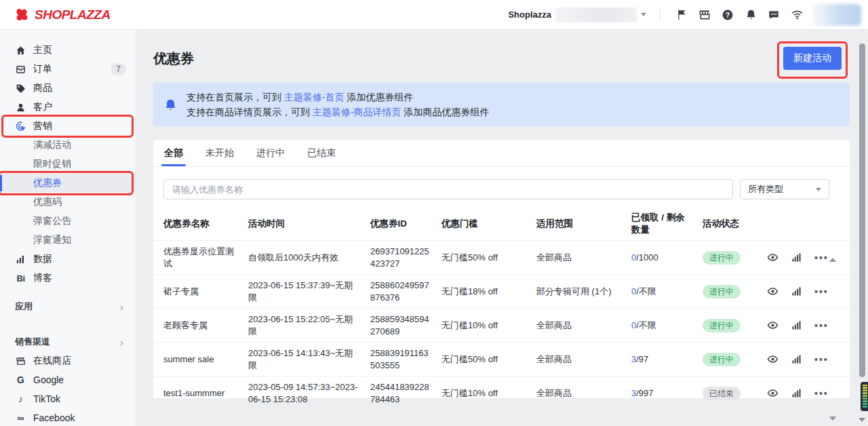  Describe the element at coordinates (682, 15) in the screenshot. I see `flag-icon` at that location.